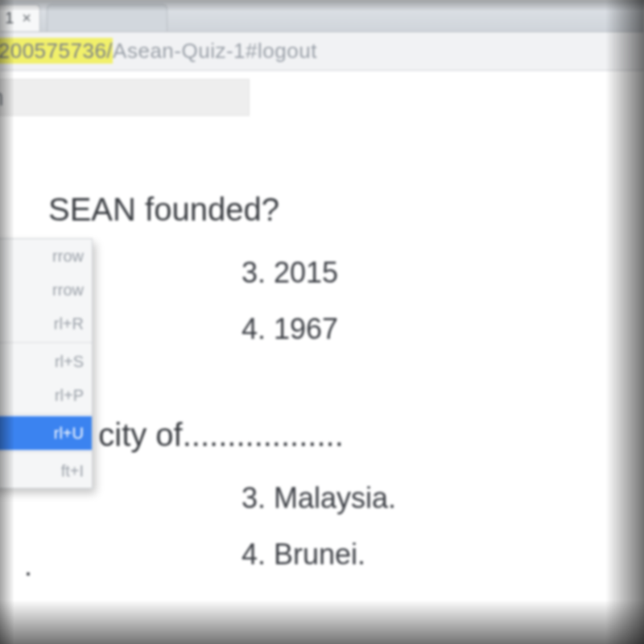  I want to click on context-menu-item: ft+I, so click(46, 471).